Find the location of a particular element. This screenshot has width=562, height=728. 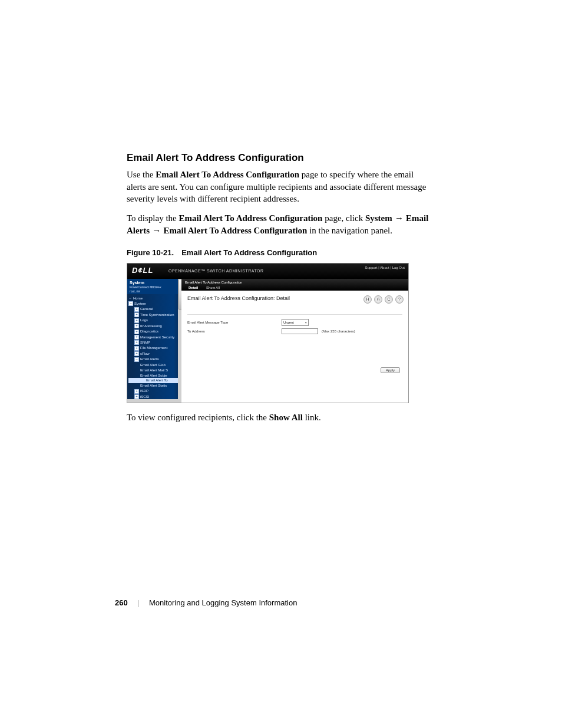

tree-label: ISDP is located at coordinates (144, 391).